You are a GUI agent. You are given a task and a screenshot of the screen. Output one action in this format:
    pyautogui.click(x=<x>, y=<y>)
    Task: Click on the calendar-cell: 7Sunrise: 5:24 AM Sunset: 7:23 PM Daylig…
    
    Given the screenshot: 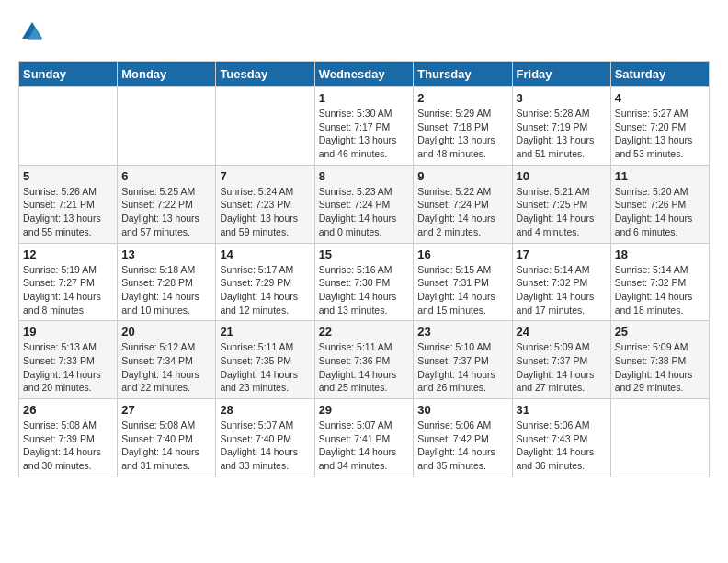 What is the action you would take?
    pyautogui.click(x=265, y=204)
    